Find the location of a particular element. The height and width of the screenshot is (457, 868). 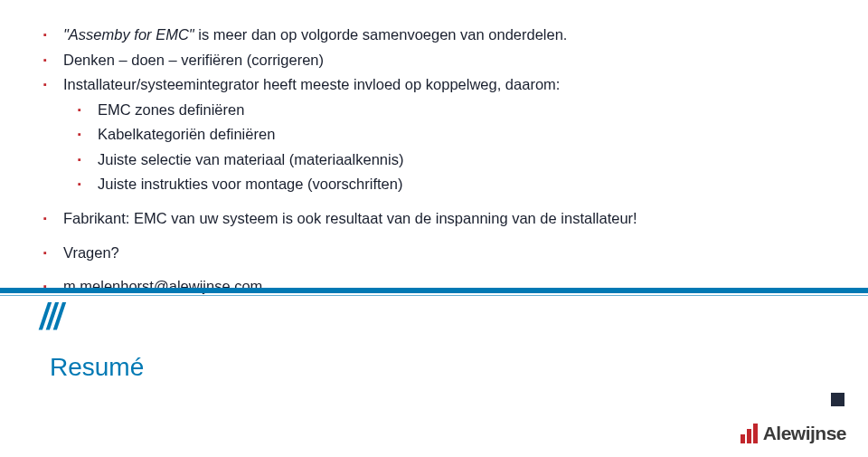

divider-line is located at coordinates (434, 295).